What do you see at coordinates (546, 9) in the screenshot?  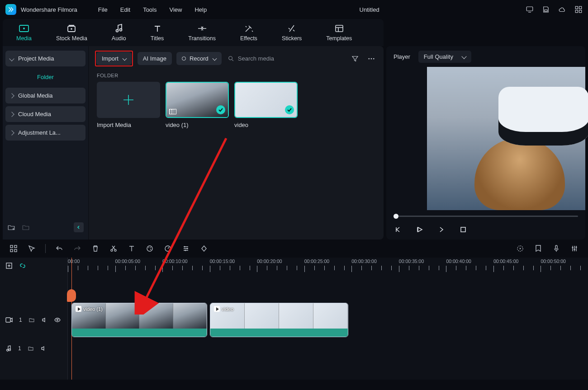 I see `save-icon` at bounding box center [546, 9].